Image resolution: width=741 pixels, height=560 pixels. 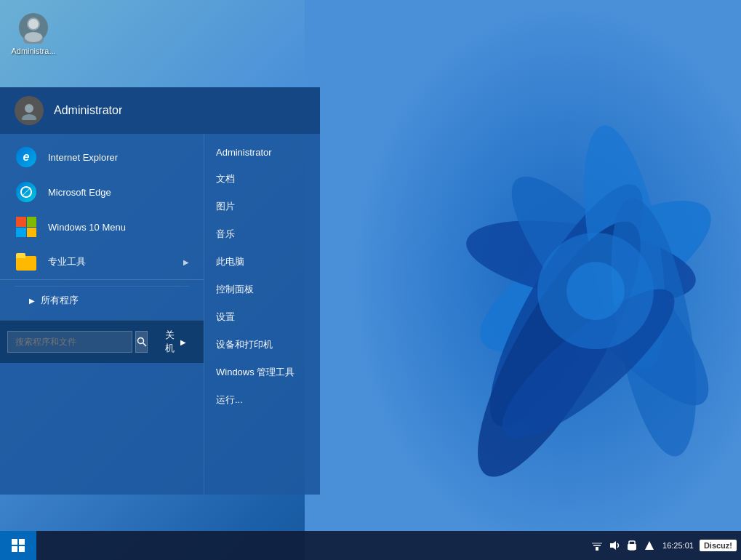 What do you see at coordinates (262, 179) in the screenshot?
I see `right-item-documents: 文档` at bounding box center [262, 179].